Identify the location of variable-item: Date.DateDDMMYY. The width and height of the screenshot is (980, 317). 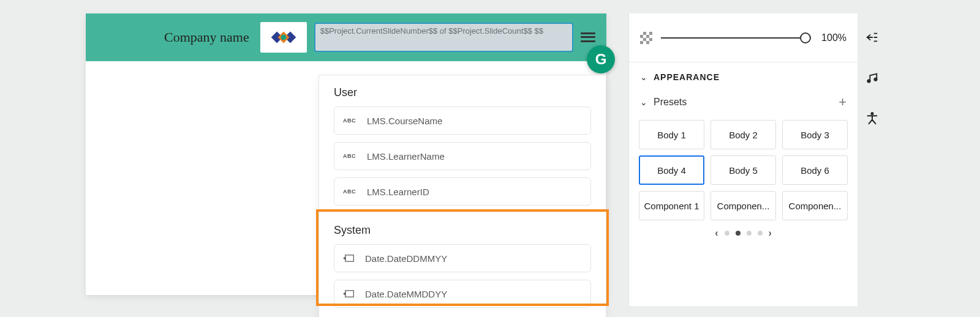
(462, 258).